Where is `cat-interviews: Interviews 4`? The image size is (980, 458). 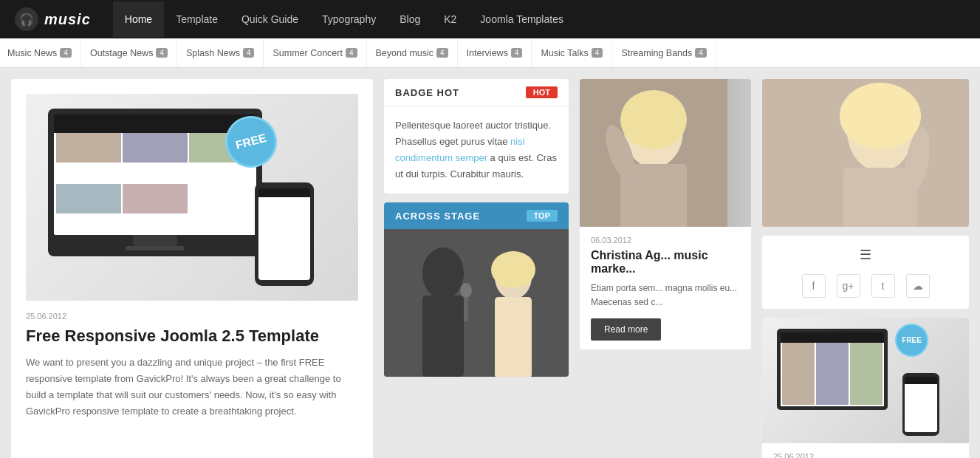
cat-interviews: Interviews 4 is located at coordinates (495, 53).